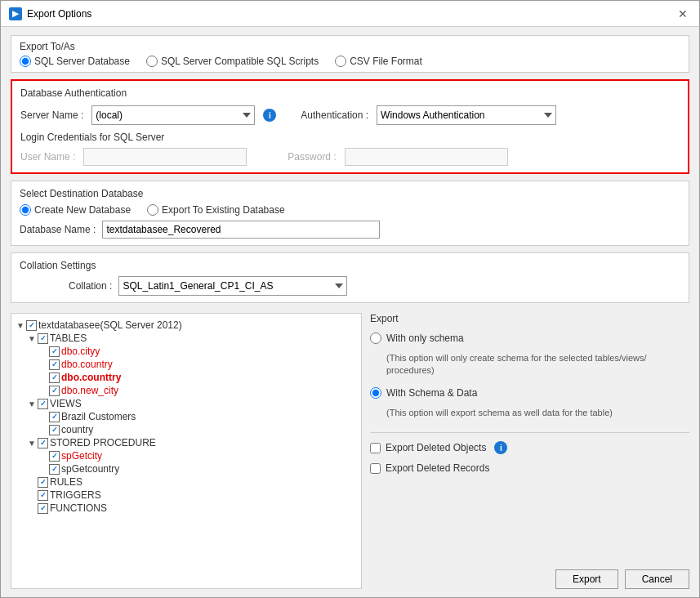 This screenshot has height=598, width=700. What do you see at coordinates (47, 157) in the screenshot?
I see `username-label: User Name :` at bounding box center [47, 157].